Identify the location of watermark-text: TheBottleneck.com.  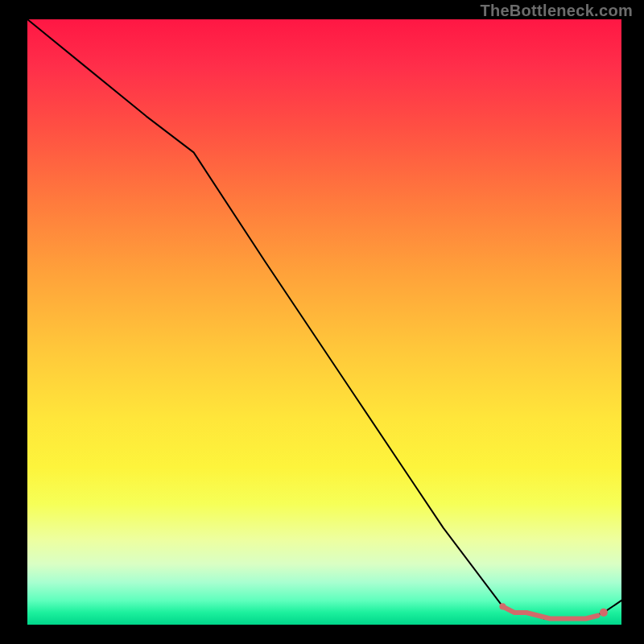
(556, 11).